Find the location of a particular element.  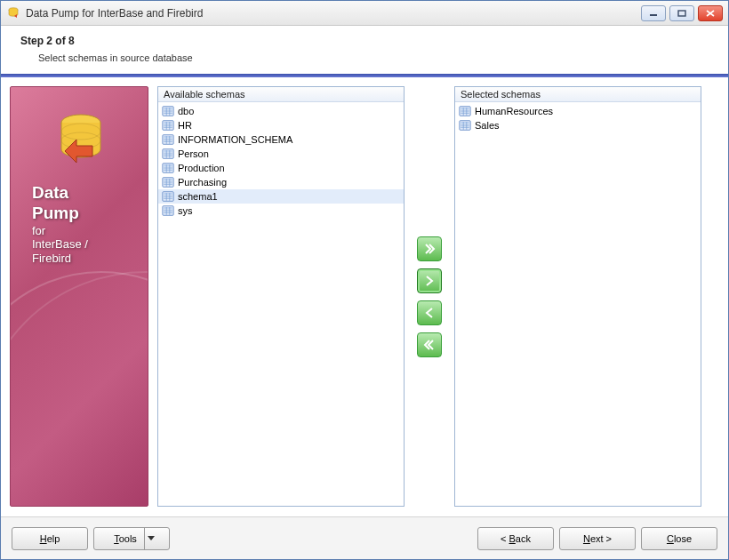

footer-bar: Help Tools < Back Next > Close is located at coordinates (364, 538).